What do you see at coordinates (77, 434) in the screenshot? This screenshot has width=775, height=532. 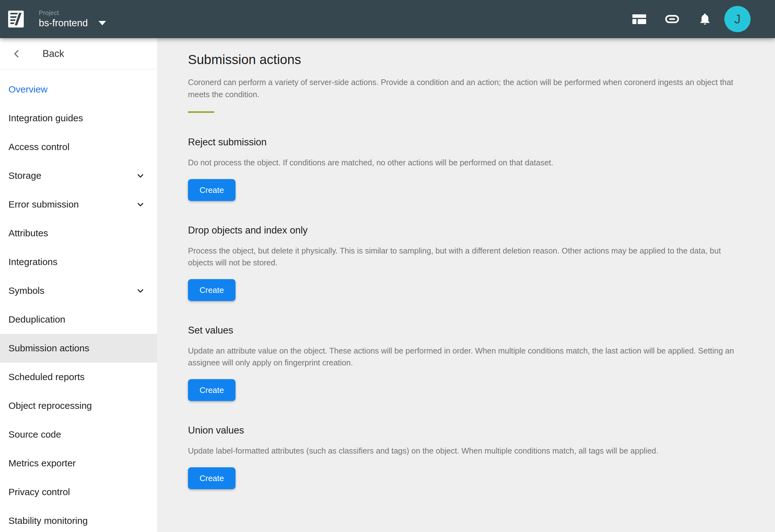 I see `sidebar-item-label: Source code` at bounding box center [77, 434].